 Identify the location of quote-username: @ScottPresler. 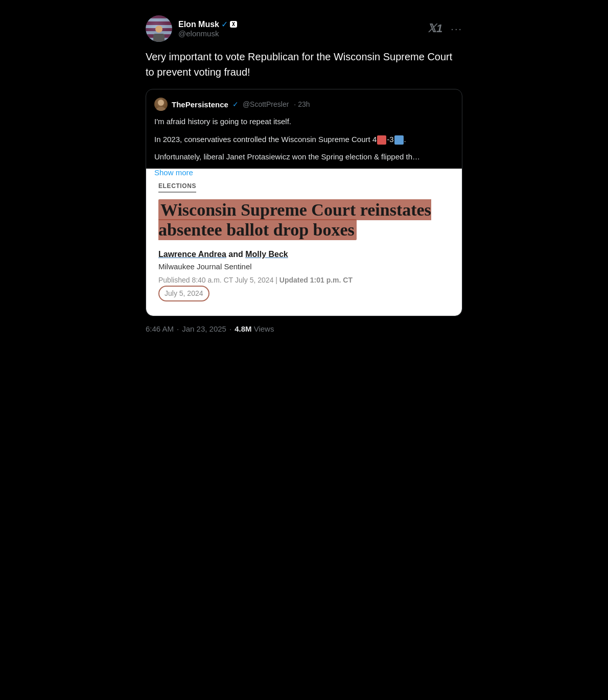
(266, 104).